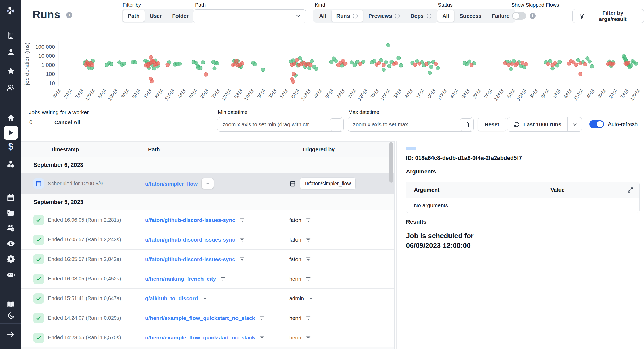 The image size is (644, 349). Describe the element at coordinates (280, 124) in the screenshot. I see `min-datetime-input` at that location.